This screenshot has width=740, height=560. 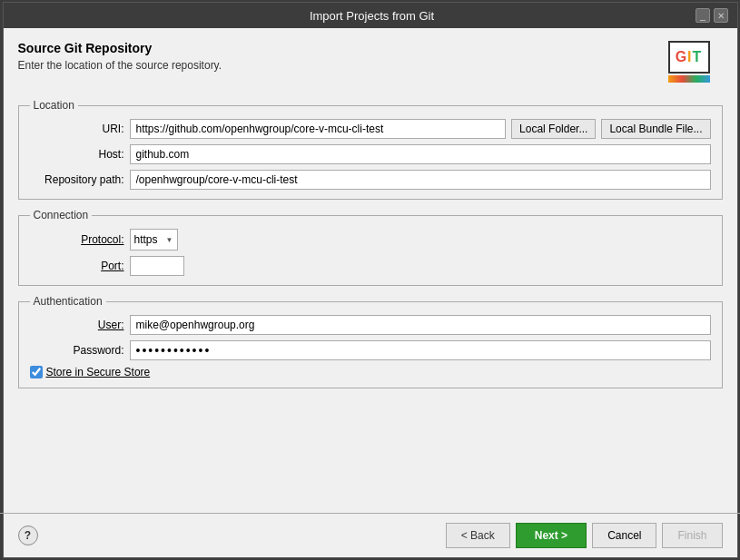 What do you see at coordinates (370, 15) in the screenshot?
I see `title-bar: Import Projects from Git ⎯ ✕` at bounding box center [370, 15].